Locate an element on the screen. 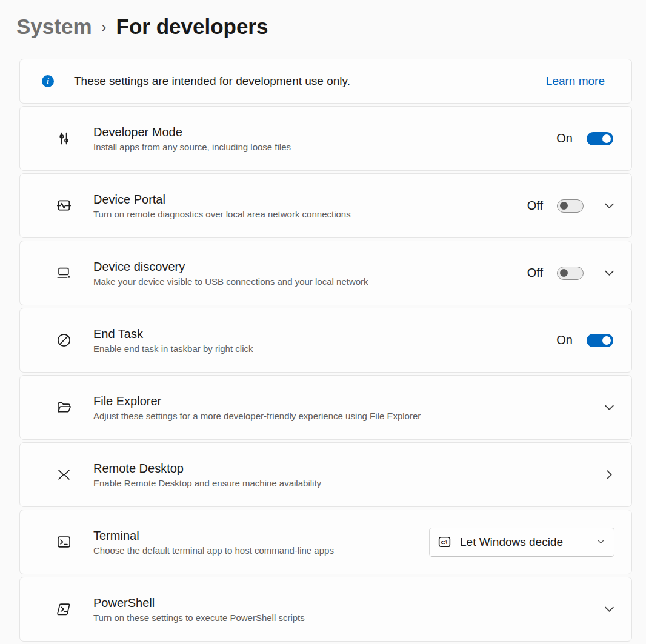 The image size is (646, 644). setting-row-file-explorer: File Explorer Adjust these settings for … is located at coordinates (326, 407).